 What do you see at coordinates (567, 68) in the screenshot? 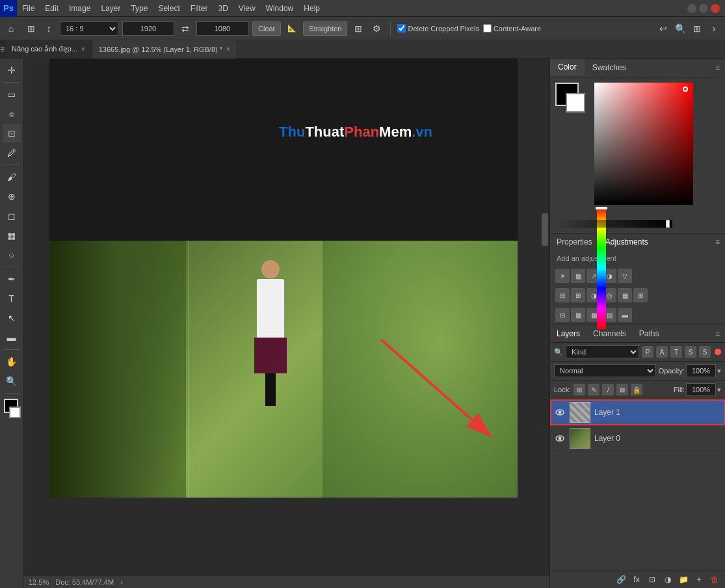
I see `color-tab: Color` at bounding box center [567, 68].